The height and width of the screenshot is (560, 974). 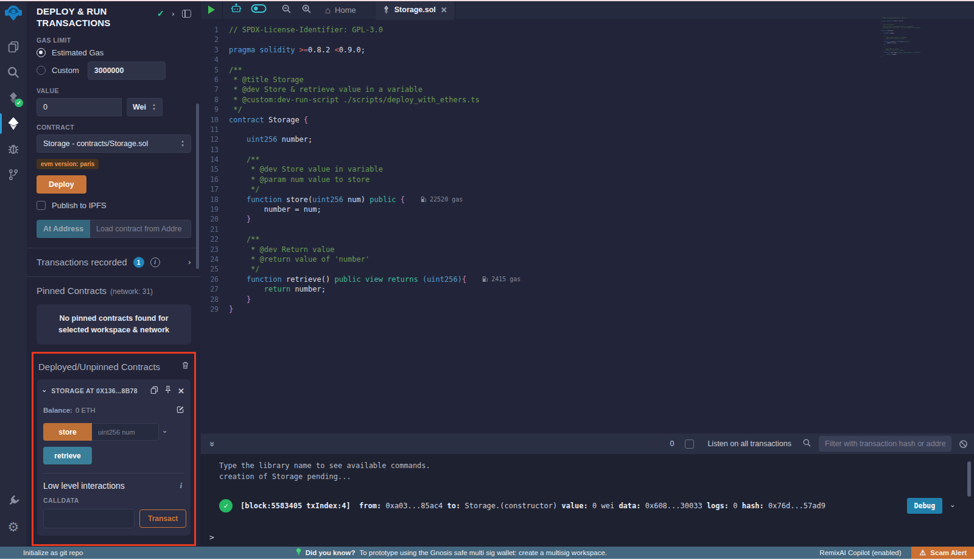 I want to click on zoom-in-icon, so click(x=307, y=10).